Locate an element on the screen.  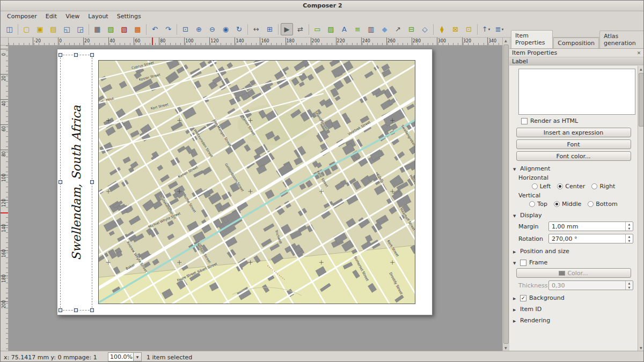
frame-checkbox is located at coordinates (523, 263).